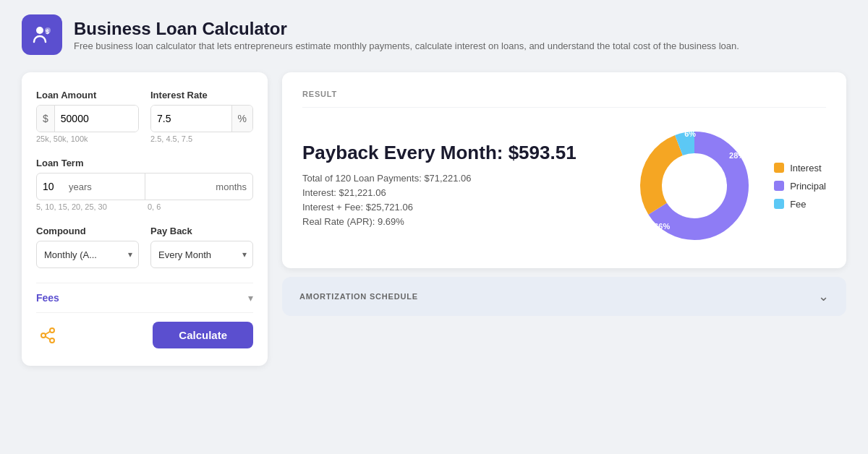 The width and height of the screenshot is (868, 454). Describe the element at coordinates (200, 187) in the screenshot. I see `months-input-wrap: months` at that location.